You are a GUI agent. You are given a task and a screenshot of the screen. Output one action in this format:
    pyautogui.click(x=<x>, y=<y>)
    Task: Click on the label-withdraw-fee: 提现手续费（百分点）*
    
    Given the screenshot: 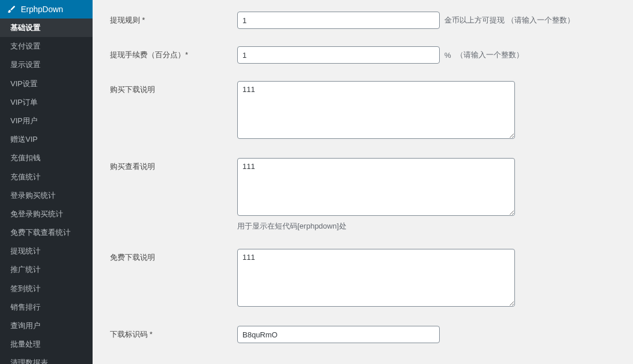 What is the action you would take?
    pyautogui.click(x=174, y=53)
    